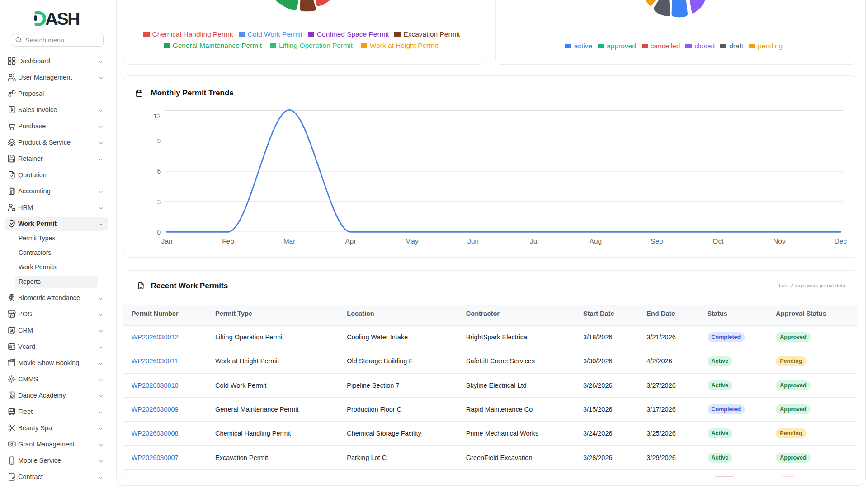 Image resolution: width=868 pixels, height=488 pixels. What do you see at coordinates (718, 241) in the screenshot?
I see `svg-text: Oct` at bounding box center [718, 241].